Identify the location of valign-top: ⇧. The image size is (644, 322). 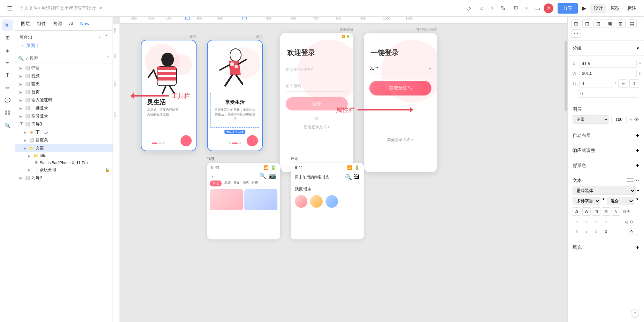
(577, 232).